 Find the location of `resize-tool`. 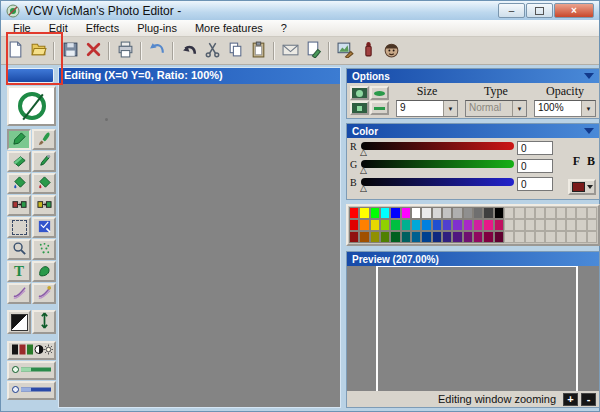

resize-tool is located at coordinates (44, 322).